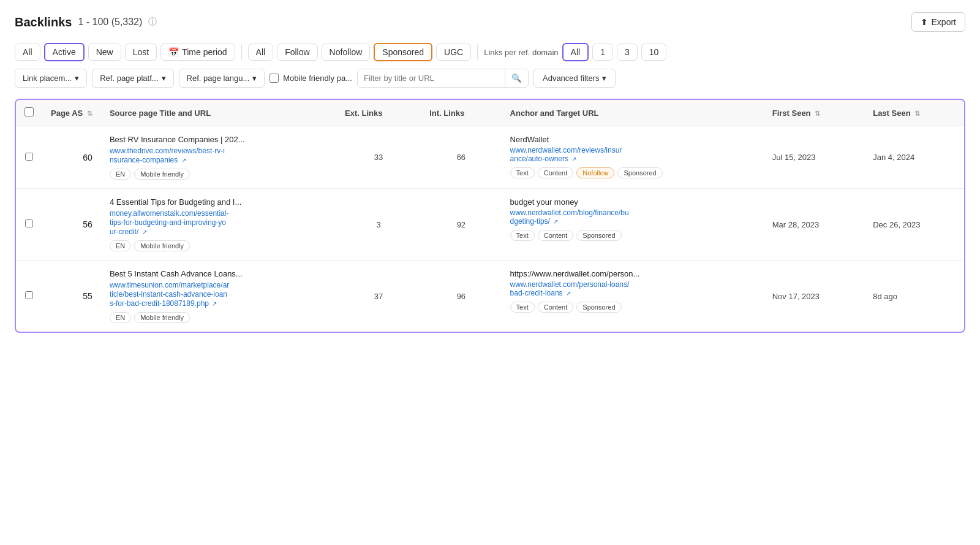 Image resolution: width=980 pixels, height=545 pixels. Describe the element at coordinates (219, 273) in the screenshot. I see `source-title: Best 5 Instant Cash Advance Loans...` at that location.